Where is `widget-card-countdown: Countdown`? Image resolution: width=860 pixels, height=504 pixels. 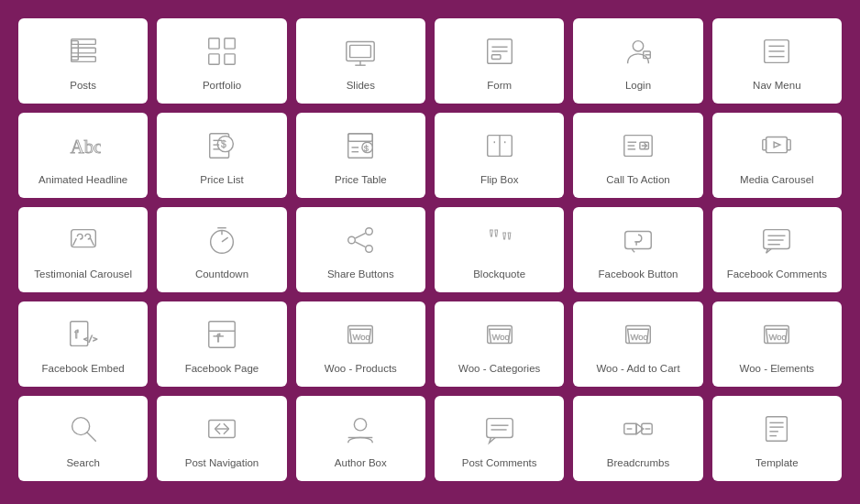
widget-card-countdown: Countdown is located at coordinates (222, 249).